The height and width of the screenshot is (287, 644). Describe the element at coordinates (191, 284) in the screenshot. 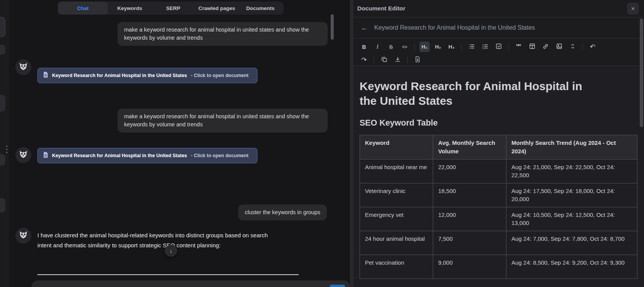

I see `chat-input-bar` at that location.